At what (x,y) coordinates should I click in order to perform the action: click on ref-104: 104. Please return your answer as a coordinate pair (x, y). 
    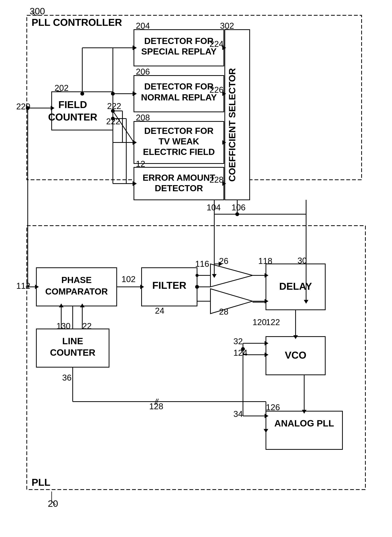
    Looking at the image, I should click on (214, 207).